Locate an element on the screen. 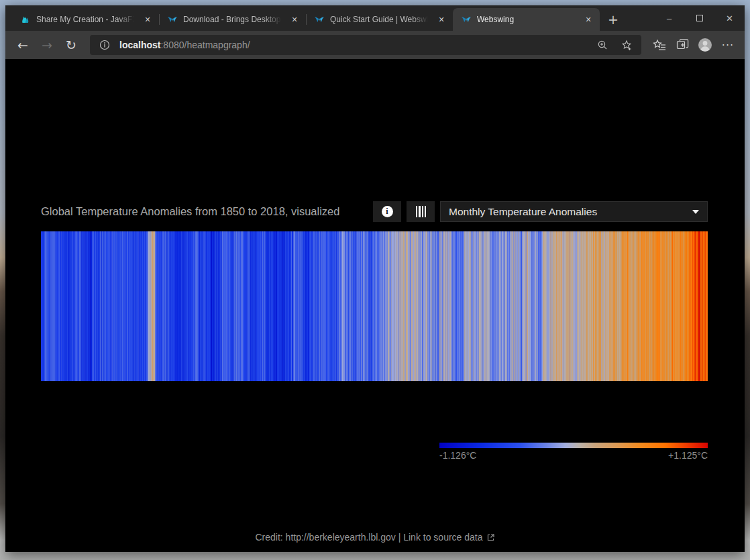 The width and height of the screenshot is (750, 560). source-data-link: Link to source data is located at coordinates (443, 537).